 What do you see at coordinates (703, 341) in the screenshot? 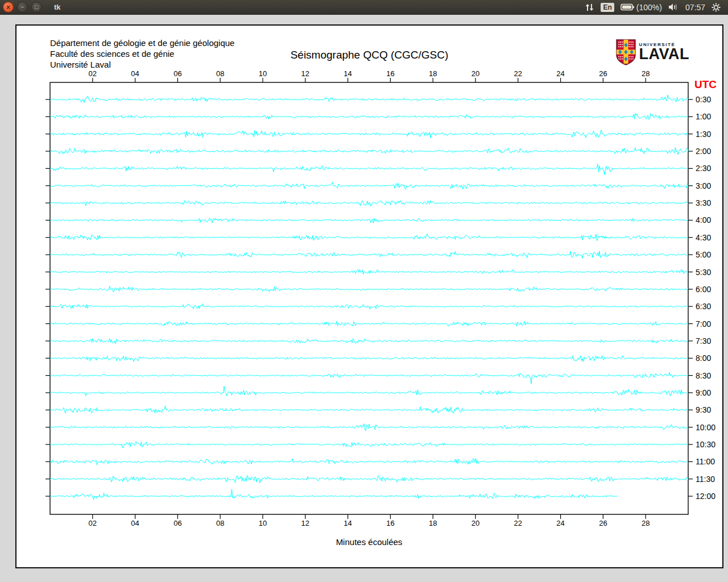
I see `utc-row-label: 7:30` at bounding box center [703, 341].